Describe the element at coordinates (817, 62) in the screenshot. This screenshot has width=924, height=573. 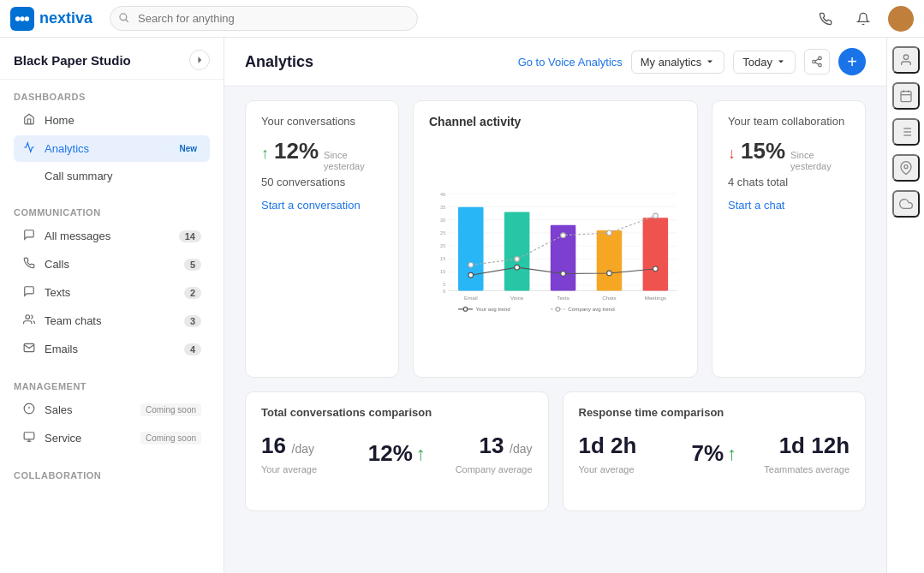
I see `share-button` at that location.